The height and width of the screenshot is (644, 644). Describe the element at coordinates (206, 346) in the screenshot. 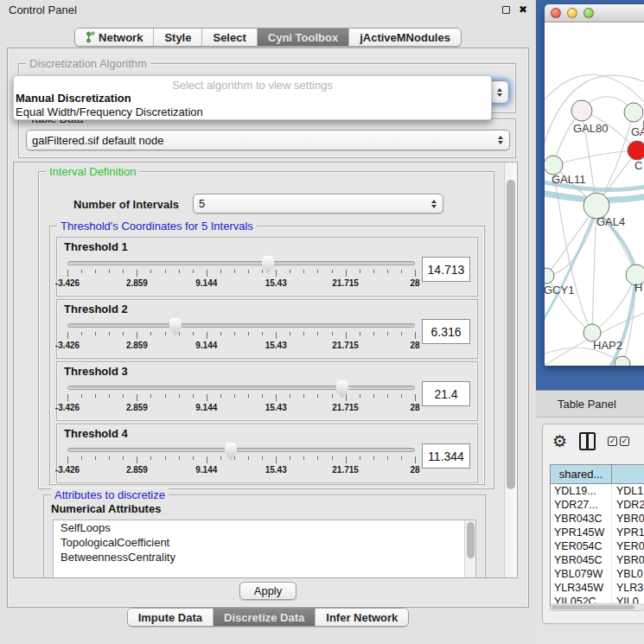

I see `tick-label: 9.144` at that location.